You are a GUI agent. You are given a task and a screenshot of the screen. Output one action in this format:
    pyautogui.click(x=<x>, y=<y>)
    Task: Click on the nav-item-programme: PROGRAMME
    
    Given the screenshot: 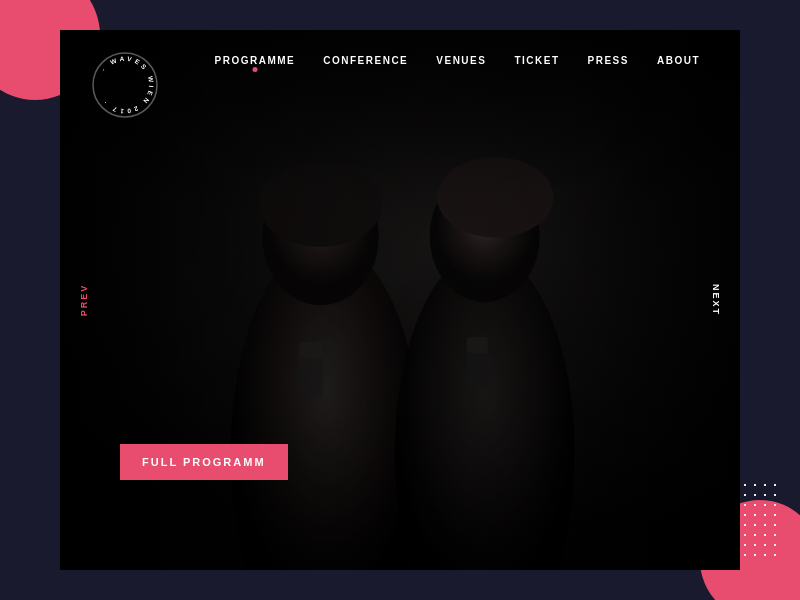 What is the action you would take?
    pyautogui.click(x=256, y=60)
    